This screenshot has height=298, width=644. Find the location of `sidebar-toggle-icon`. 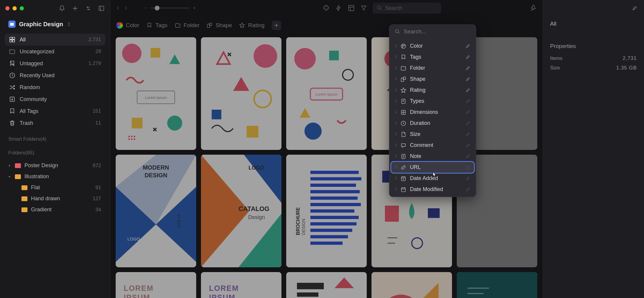

sidebar-toggle-icon is located at coordinates (101, 8).